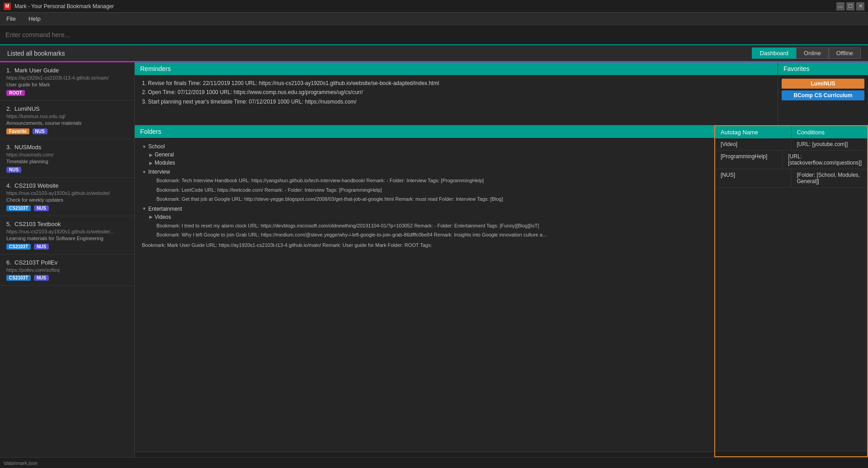  Describe the element at coordinates (825, 160) in the screenshot. I see `autotag-cond-1: [URL: [stackoverflow.com/questions]]` at that location.